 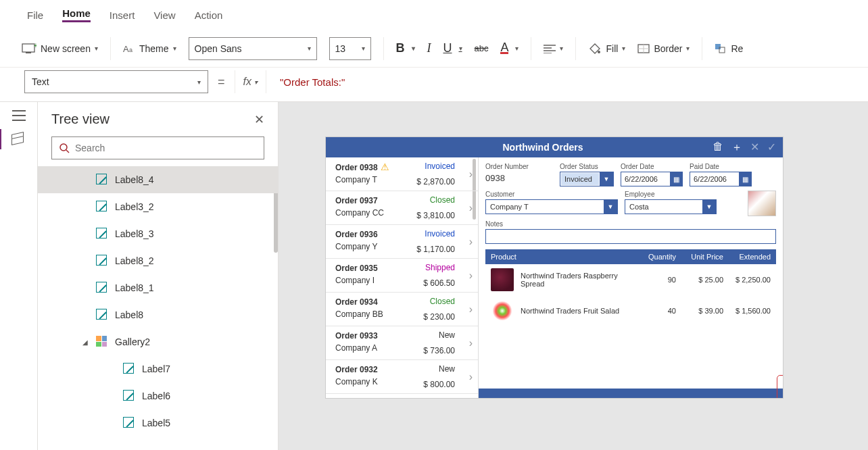 I want to click on product-row: Northwind Traders Raspberry Spread90$ 25…, so click(x=631, y=280).